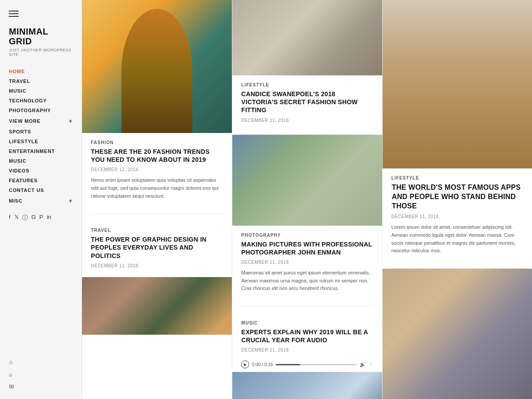  What do you see at coordinates (317, 364) in the screenshot?
I see `audio-progress-bar` at bounding box center [317, 364].